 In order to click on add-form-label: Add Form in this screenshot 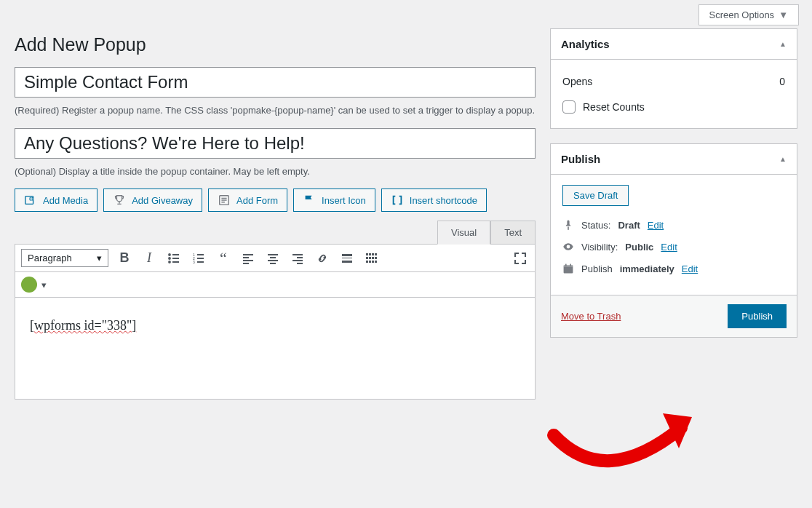, I will do `click(258, 201)`.